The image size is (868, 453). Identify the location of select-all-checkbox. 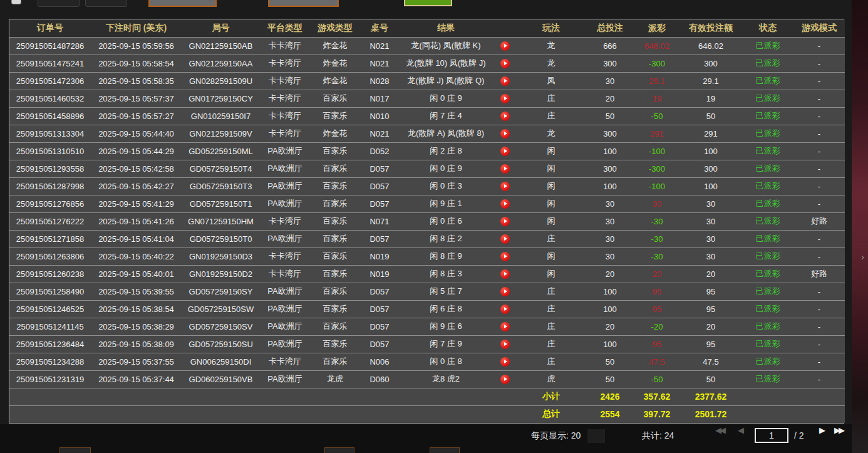
(16, 3).